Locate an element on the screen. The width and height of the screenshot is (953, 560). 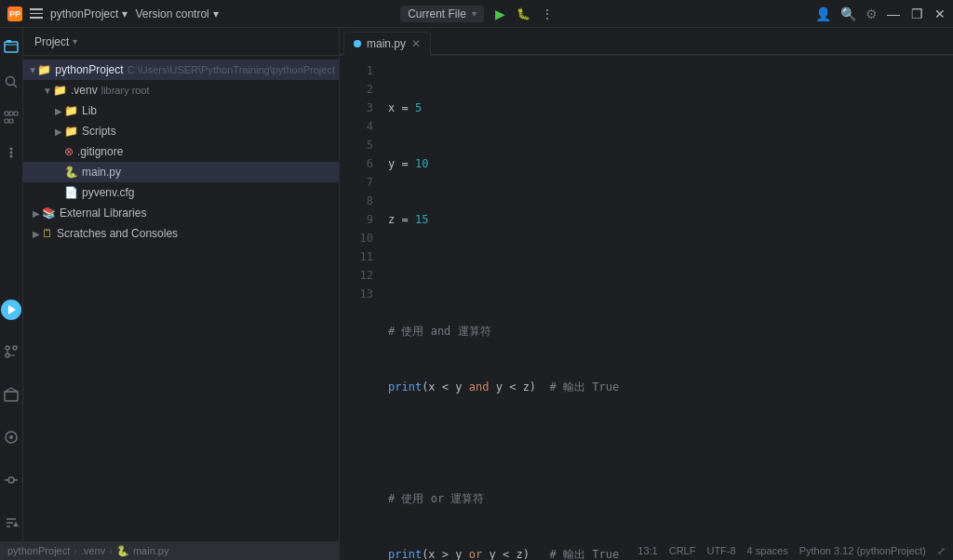
version-control: Version control ▾ is located at coordinates (177, 14).